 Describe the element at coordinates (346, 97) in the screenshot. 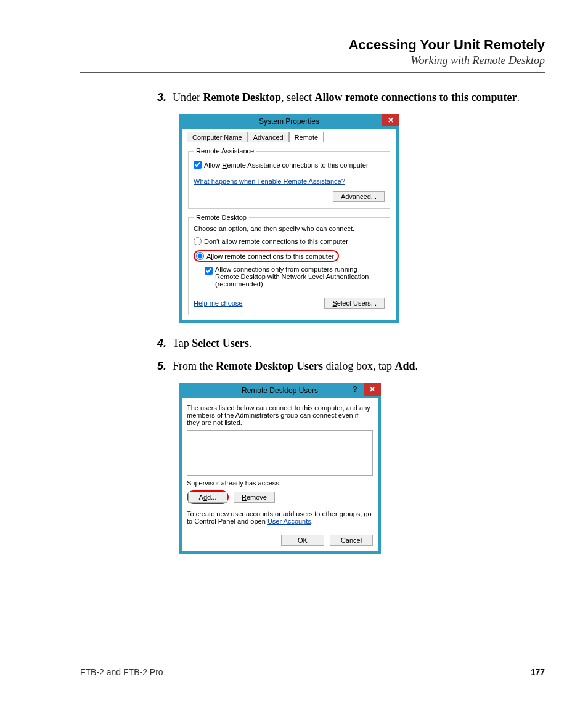

I see `step-3: 3. Under Remote Desktop, select Allow re…` at that location.